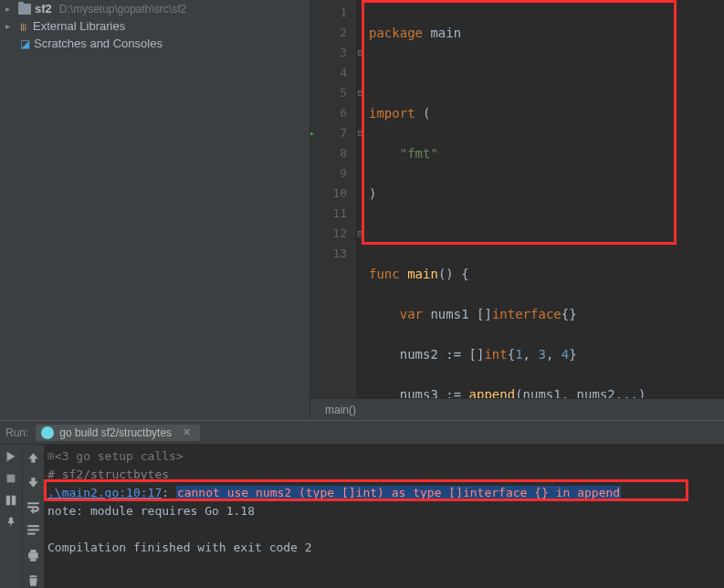 The height and width of the screenshot is (588, 724). Describe the element at coordinates (33, 555) in the screenshot. I see `print-icon` at that location.